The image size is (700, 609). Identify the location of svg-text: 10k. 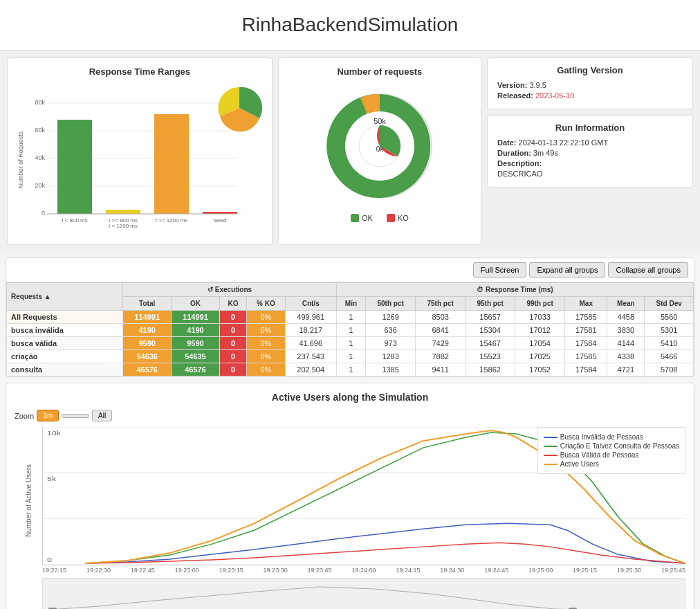
(54, 433).